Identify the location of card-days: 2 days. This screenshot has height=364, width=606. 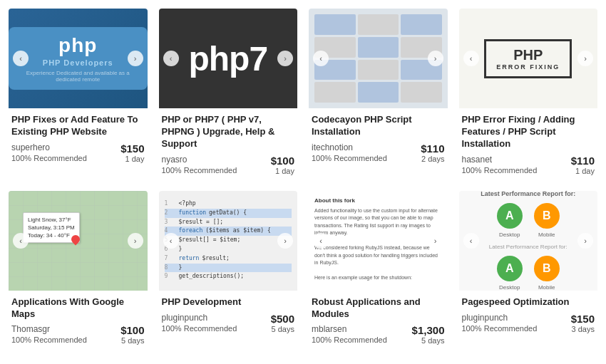
(432, 159).